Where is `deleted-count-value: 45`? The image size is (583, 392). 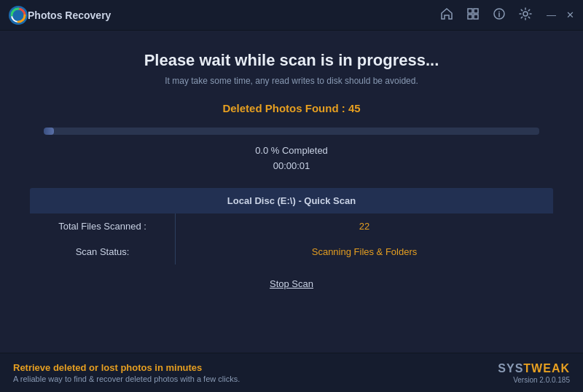
deleted-count-value: 45 is located at coordinates (354, 108).